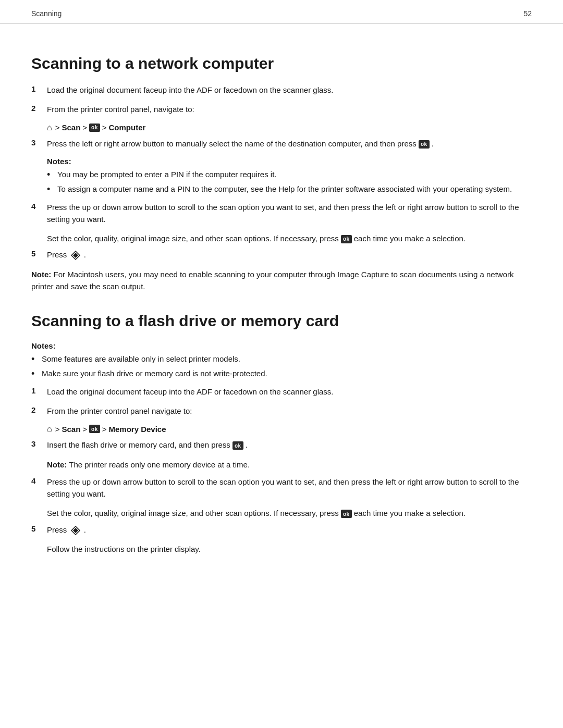 This screenshot has width=563, height=728. What do you see at coordinates (282, 90) in the screenshot?
I see `section1-step1: 1 Load the original document faceup into…` at bounding box center [282, 90].